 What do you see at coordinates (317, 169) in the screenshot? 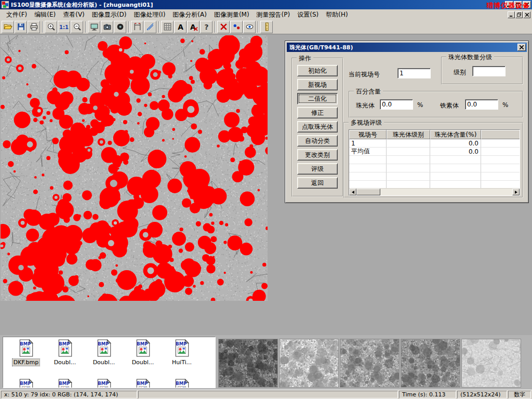
I see `grade-button: 评级` at bounding box center [317, 169].